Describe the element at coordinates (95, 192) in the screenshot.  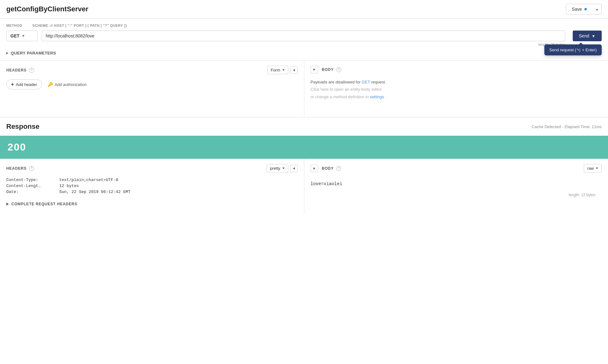
I see `header-value: Sun, 22 Sep 2019 06:12:42 GMT` at that location.